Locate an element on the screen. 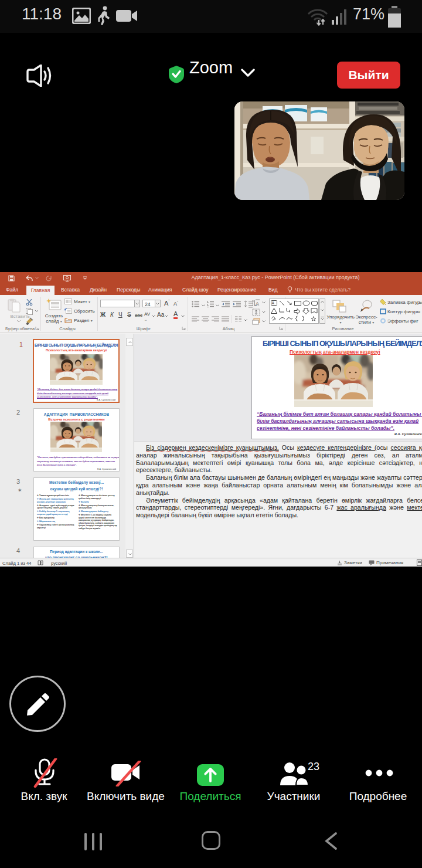 The image size is (422, 868). svg-text: А is located at coordinates (257, 304).